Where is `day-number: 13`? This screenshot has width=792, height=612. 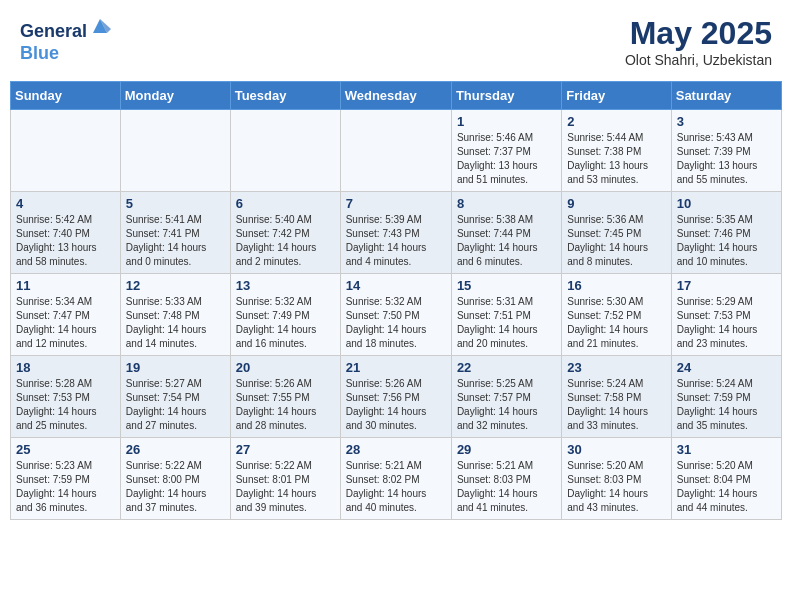
day-number: 13 is located at coordinates (286, 286).